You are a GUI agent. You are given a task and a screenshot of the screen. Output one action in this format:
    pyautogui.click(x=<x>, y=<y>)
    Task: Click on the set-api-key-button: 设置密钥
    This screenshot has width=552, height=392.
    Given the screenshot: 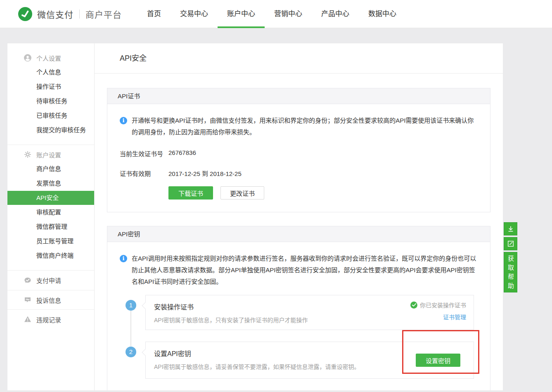 What is the action you would take?
    pyautogui.click(x=438, y=360)
    